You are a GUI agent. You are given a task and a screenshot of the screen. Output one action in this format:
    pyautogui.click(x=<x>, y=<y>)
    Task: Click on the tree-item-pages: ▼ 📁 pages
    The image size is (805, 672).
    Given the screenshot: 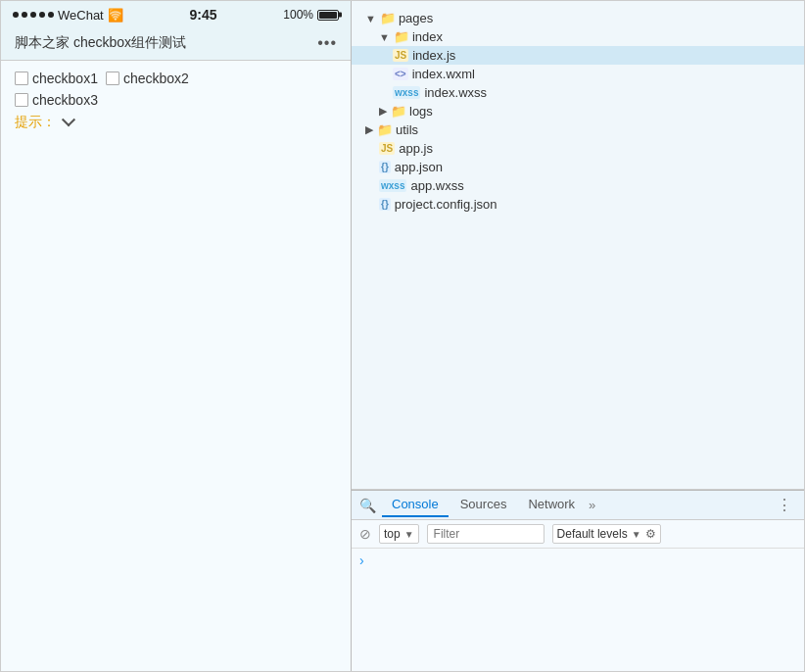 What is the action you would take?
    pyautogui.click(x=578, y=18)
    